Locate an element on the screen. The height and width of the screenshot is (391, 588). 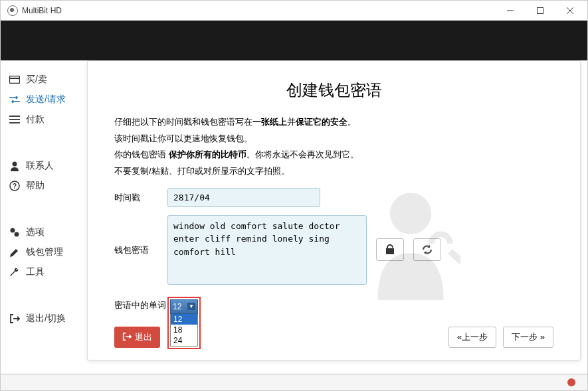
sidebar-item-tools: 工具 is located at coordinates (44, 272).